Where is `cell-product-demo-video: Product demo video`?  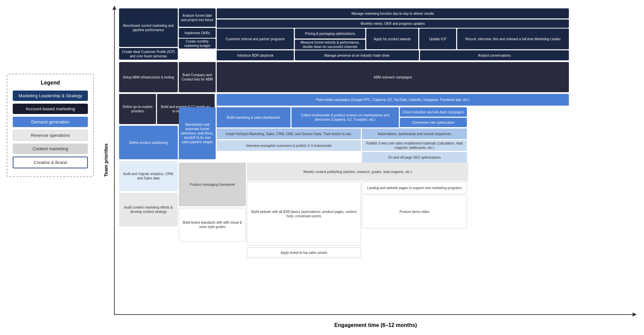 cell-product-demo-video: Product demo video is located at coordinates (415, 212).